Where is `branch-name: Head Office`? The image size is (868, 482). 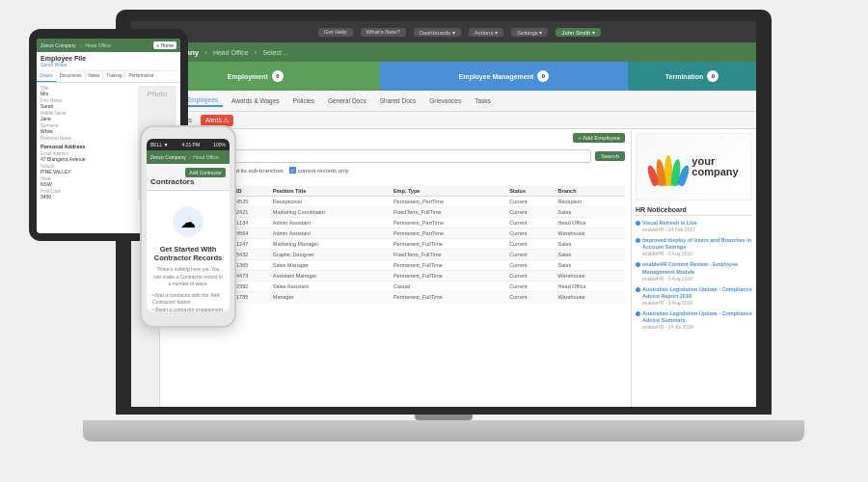 branch-name: Head Office is located at coordinates (231, 52).